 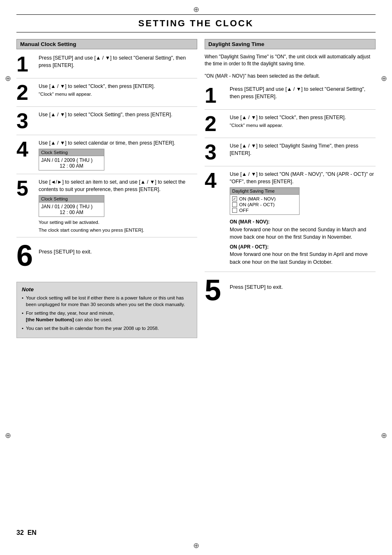 What do you see at coordinates (302, 121) in the screenshot?
I see `right-step-2-content: Use [▲ / ▼] to select "Clock", then pres…` at bounding box center [302, 121].